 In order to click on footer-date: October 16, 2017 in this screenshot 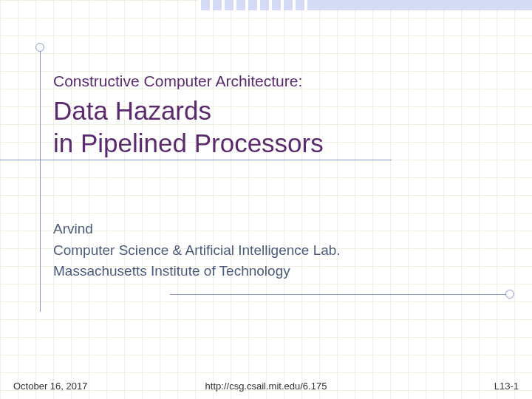, I will do `click(50, 386)`.